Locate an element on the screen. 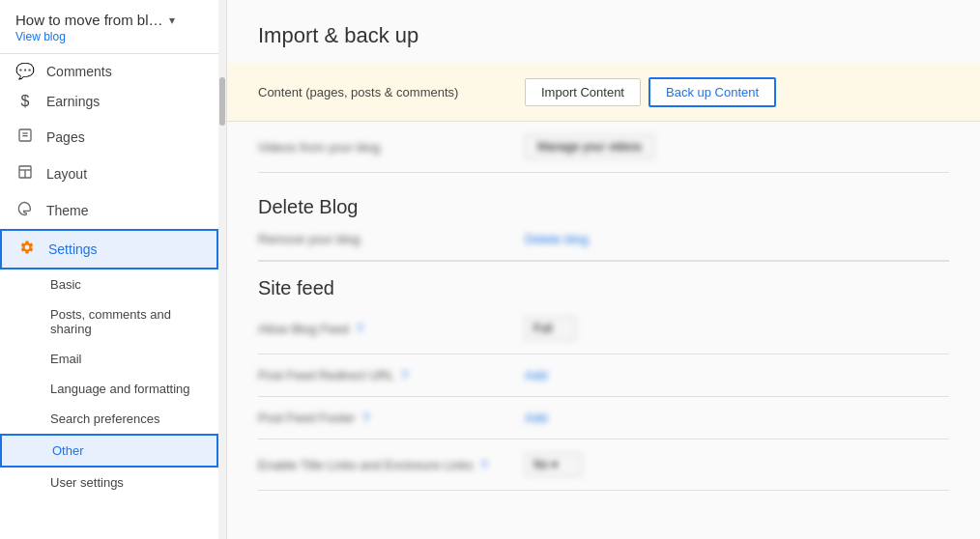 The width and height of the screenshot is (980, 539). videos-row-label: Videos from your blog is located at coordinates (384, 147).